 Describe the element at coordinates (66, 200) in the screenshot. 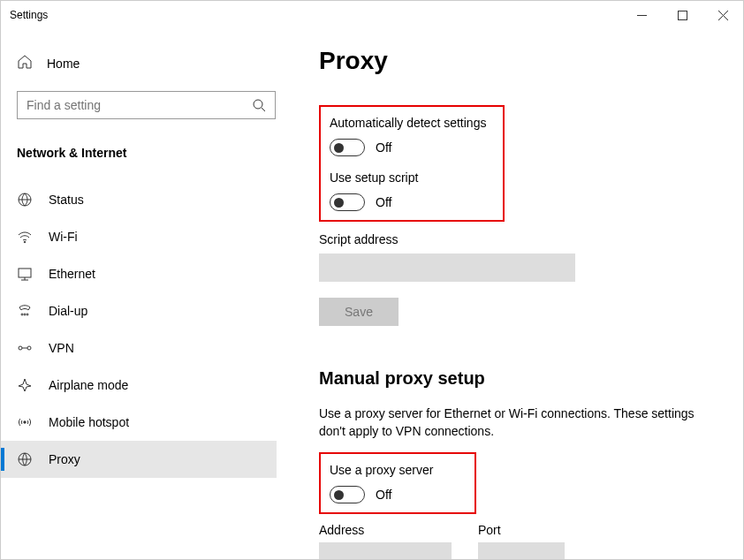

I see `sidebar-item-label: Status` at that location.